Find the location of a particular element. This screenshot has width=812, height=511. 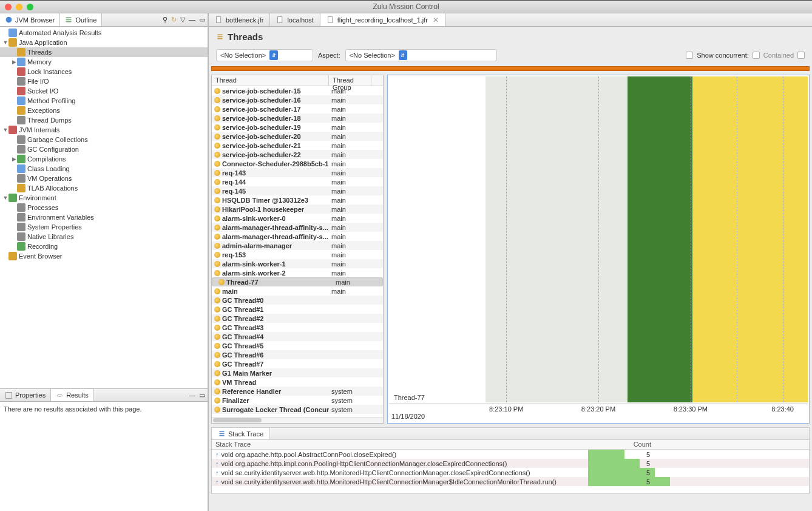

table-row: service-job-scheduler-22main is located at coordinates (297, 154).